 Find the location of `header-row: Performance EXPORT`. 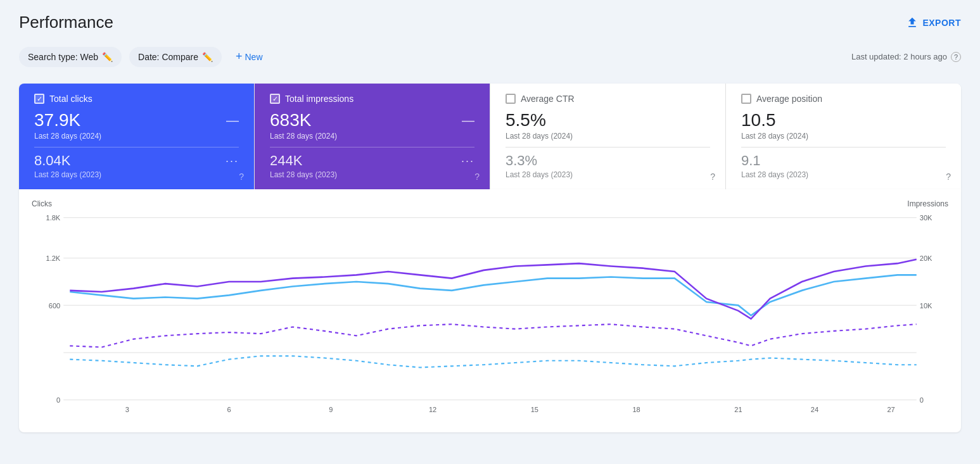

header-row: Performance EXPORT is located at coordinates (490, 23).